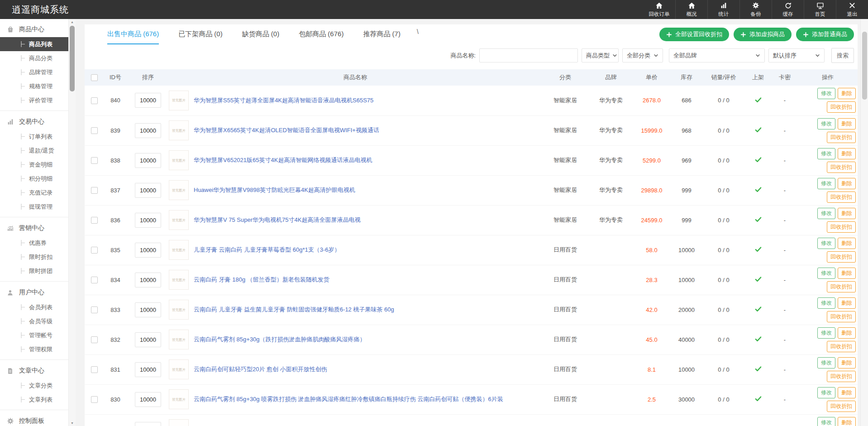  Describe the element at coordinates (694, 34) in the screenshot. I see `set-all-recycle-discount-button: 全部设置回收折扣` at that location.